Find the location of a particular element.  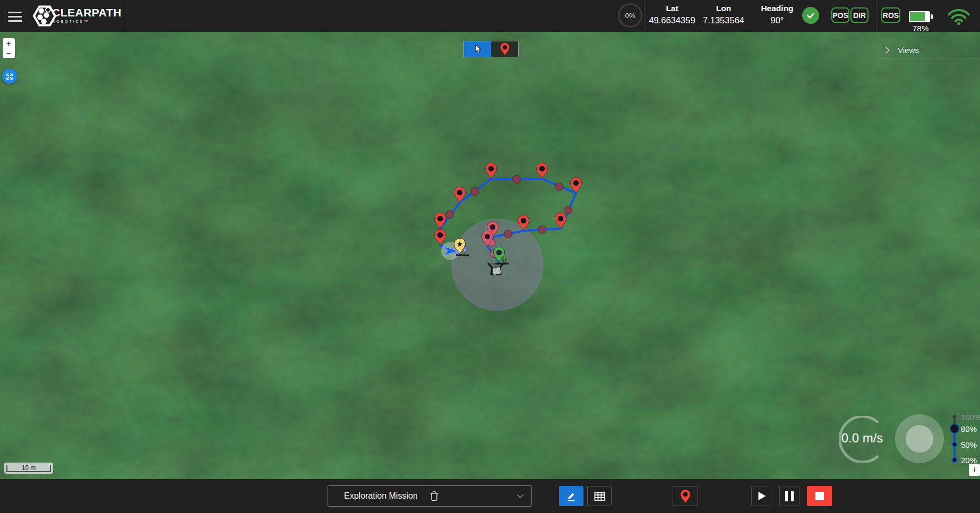

ros-status-badge: ROS is located at coordinates (891, 15).